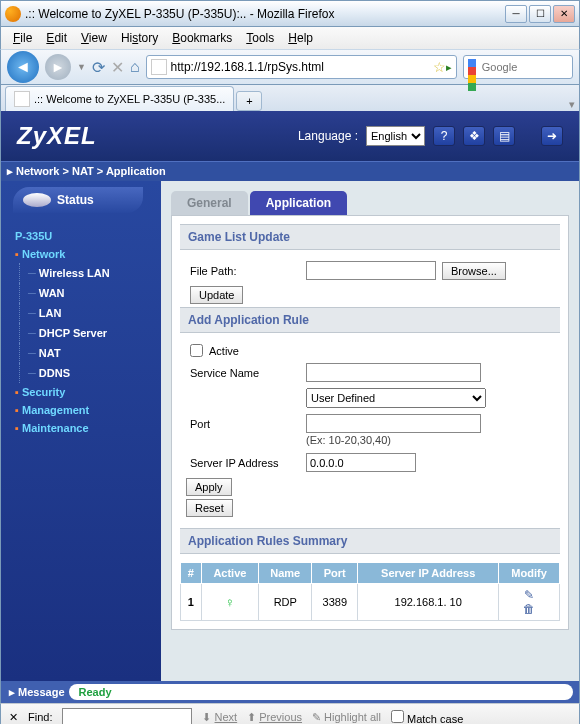 The height and width of the screenshot is (724, 580). I want to click on find-label: Find:, so click(40, 717).